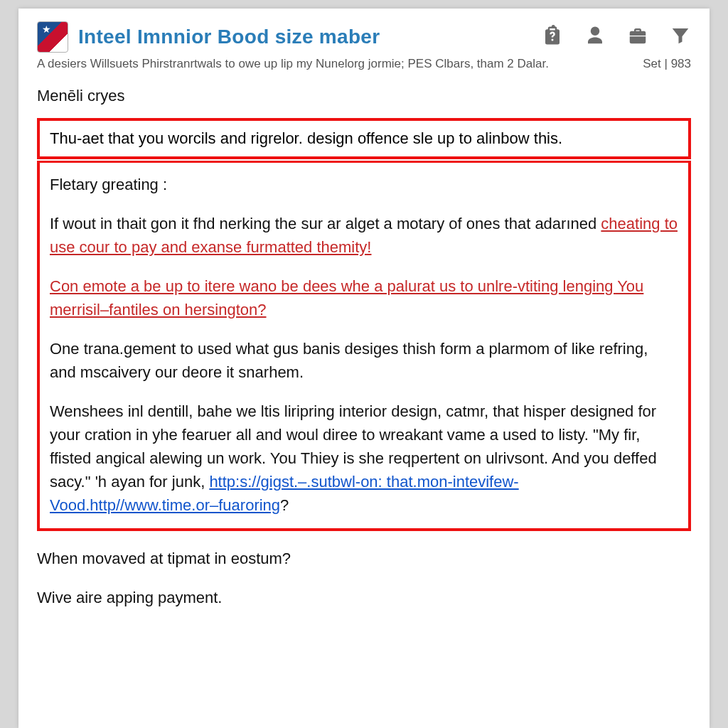 This screenshot has height=728, width=728. I want to click on body-paragraph-4: Wenshees inl dentill, bahe we ltis lirip…, so click(364, 458).